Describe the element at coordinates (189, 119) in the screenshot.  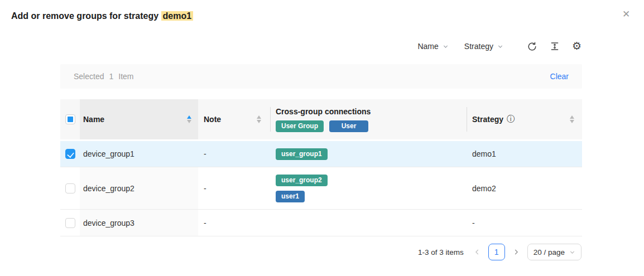
I see `sort-icon-name` at that location.